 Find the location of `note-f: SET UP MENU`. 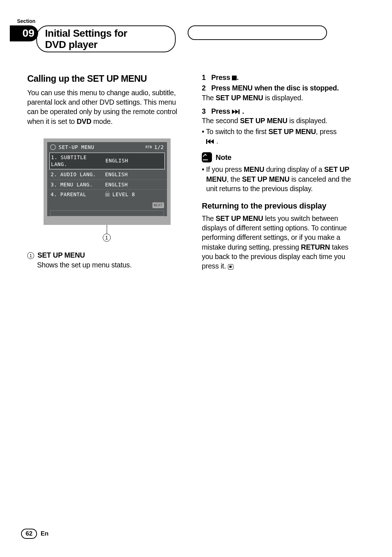

note-f: SET UP MENU is located at coordinates (266, 179).